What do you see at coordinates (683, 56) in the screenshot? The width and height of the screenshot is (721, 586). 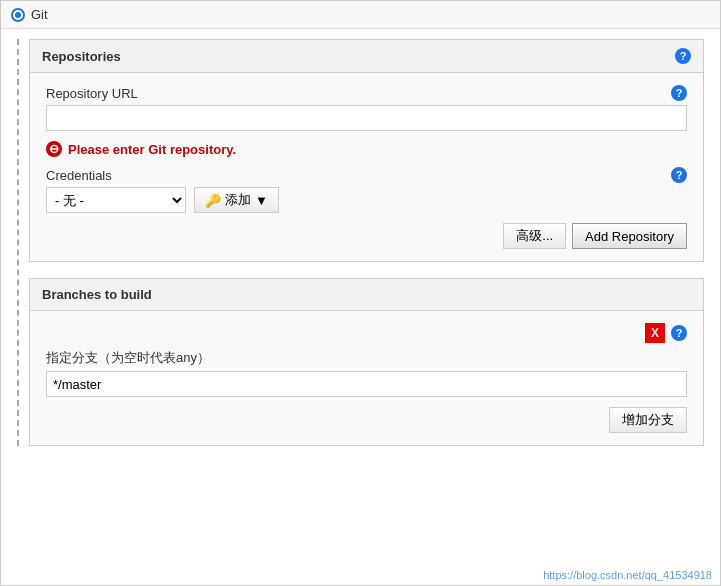 I see `repositories-help-icon: ?` at bounding box center [683, 56].